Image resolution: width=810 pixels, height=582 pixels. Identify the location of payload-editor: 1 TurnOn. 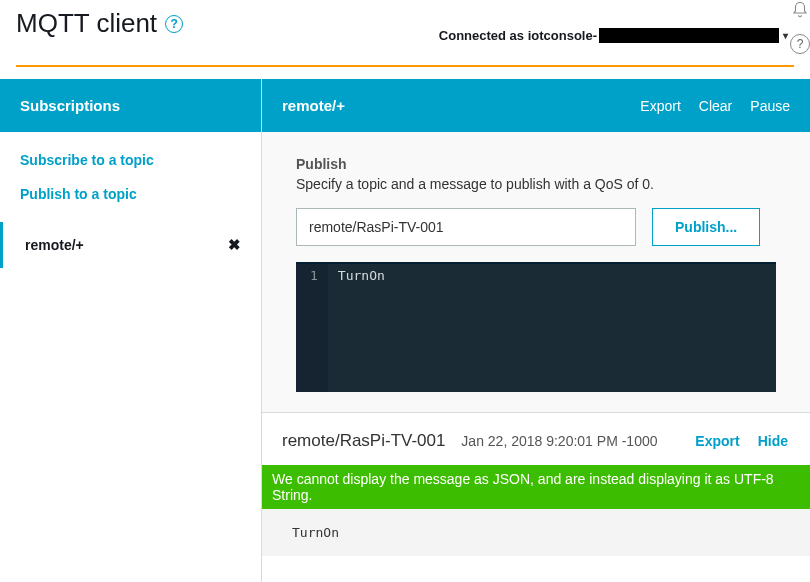
(536, 327).